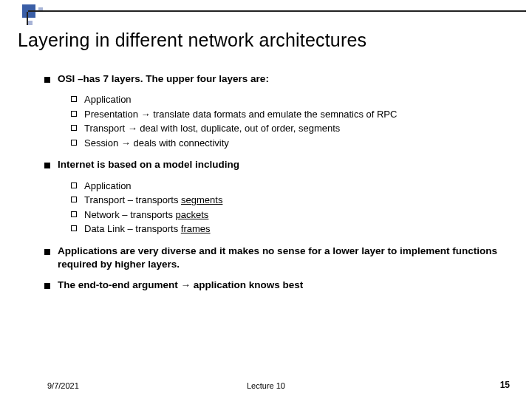 This screenshot has height=399, width=532. Describe the element at coordinates (291, 129) in the screenshot. I see `bullet-level2: Transport → deal with lost, duplicate, o…` at that location.